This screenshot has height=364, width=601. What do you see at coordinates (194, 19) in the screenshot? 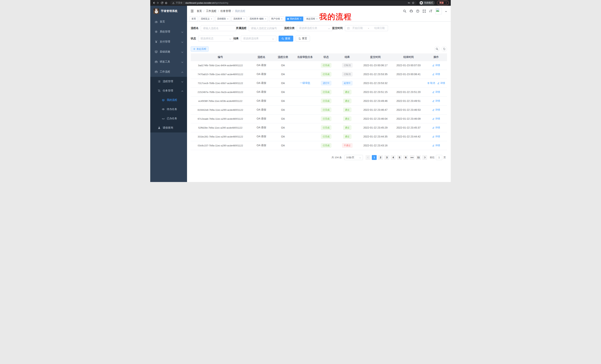
I see `tab-首页: 首页` at bounding box center [194, 19].